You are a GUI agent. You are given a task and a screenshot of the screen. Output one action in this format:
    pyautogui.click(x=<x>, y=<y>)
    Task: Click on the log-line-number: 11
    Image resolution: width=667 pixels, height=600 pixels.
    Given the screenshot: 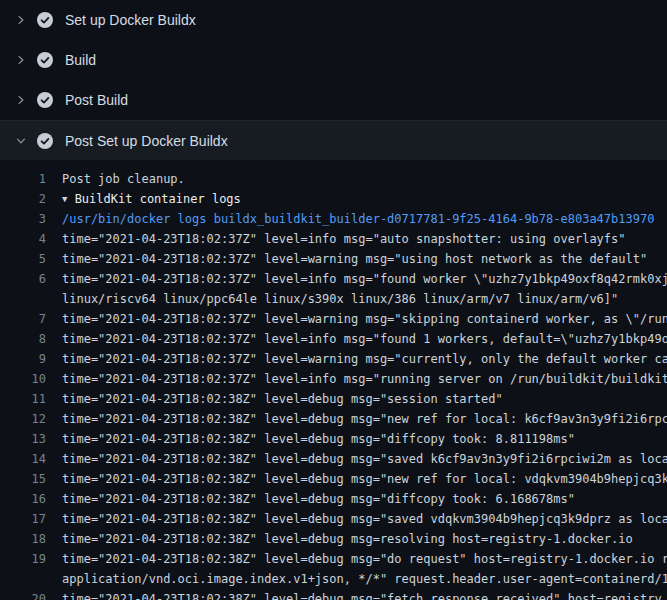 What is the action you would take?
    pyautogui.click(x=23, y=399)
    